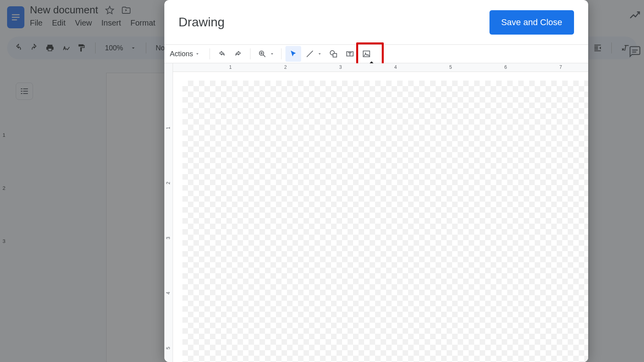 The height and width of the screenshot is (362, 644). What do you see at coordinates (238, 54) in the screenshot?
I see `redo-button` at bounding box center [238, 54].